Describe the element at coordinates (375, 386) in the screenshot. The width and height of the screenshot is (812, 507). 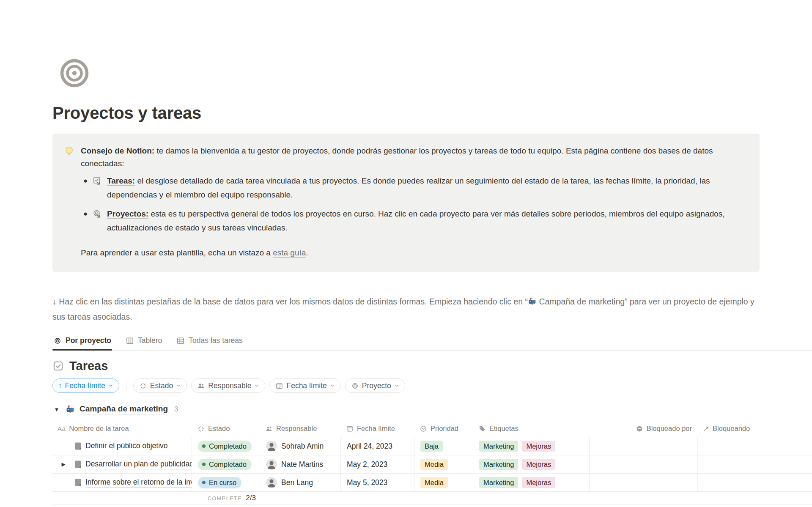
I see `filter-chip-proyecto: Proyecto` at that location.